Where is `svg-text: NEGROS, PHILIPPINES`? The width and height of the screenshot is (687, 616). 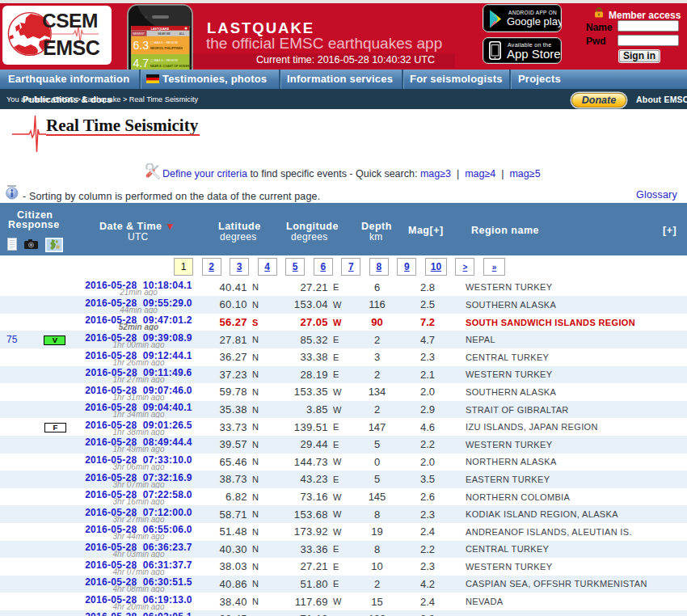
svg-text: NEGROS, PHILIPPINES is located at coordinates (166, 49).